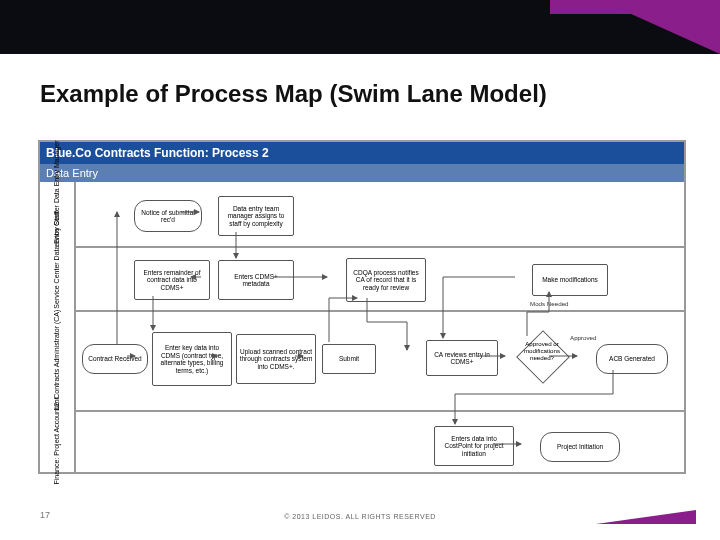  I want to click on lane-label-l1-staff: L1: Shared Service Center Data Entry Sta…, so click(58, 278).